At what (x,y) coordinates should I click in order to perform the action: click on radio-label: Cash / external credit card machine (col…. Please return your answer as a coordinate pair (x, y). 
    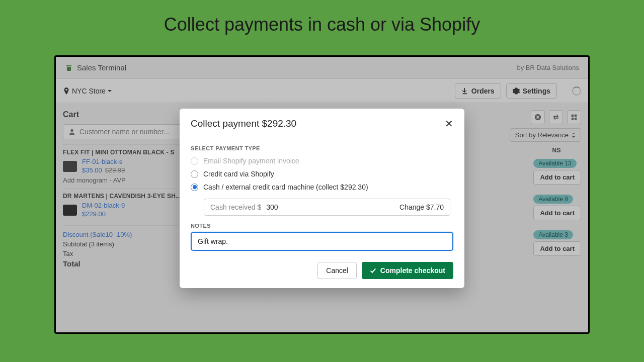
    Looking at the image, I should click on (286, 187).